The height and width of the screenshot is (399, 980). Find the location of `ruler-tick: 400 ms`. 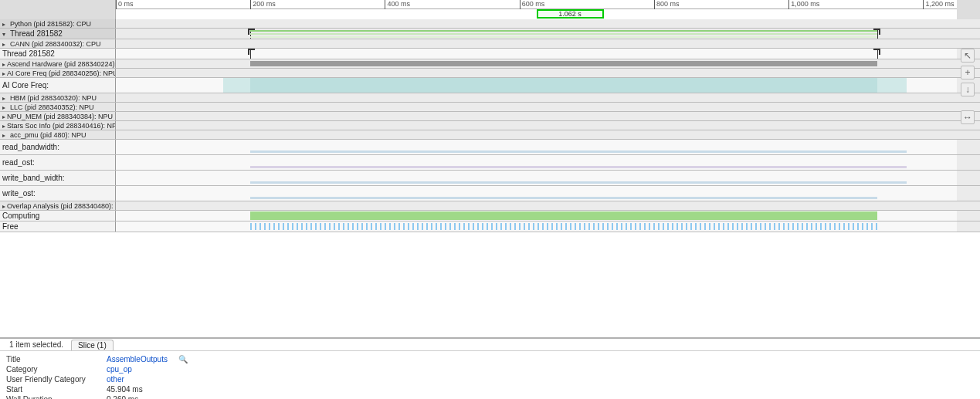

ruler-tick: 400 ms is located at coordinates (397, 5).